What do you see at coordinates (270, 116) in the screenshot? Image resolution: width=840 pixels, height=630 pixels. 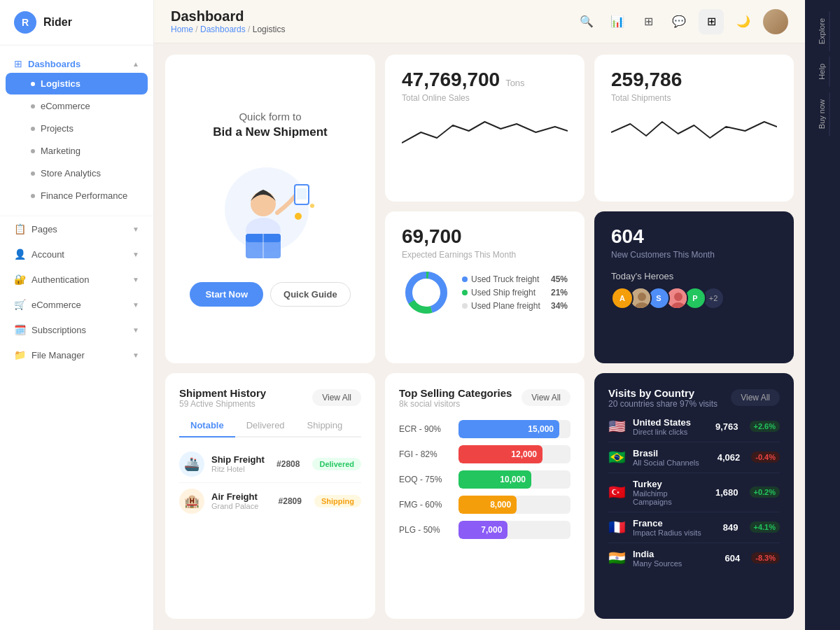 I see `quick-form-subtitle-small: Quick form to` at bounding box center [270, 116].